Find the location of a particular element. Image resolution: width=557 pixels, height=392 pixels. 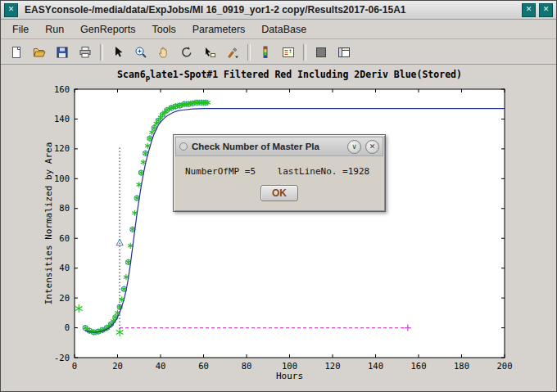

data-cursor-icon is located at coordinates (210, 52).